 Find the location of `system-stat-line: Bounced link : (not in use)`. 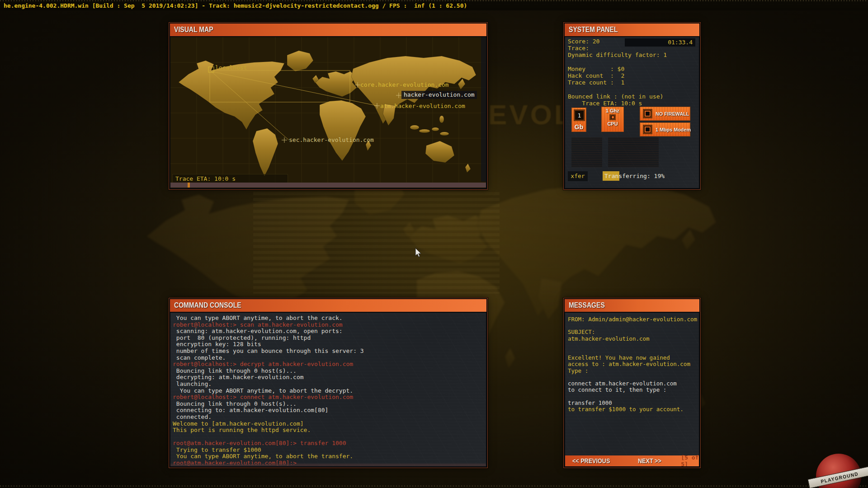

system-stat-line: Bounced link : (not in use) is located at coordinates (618, 97).